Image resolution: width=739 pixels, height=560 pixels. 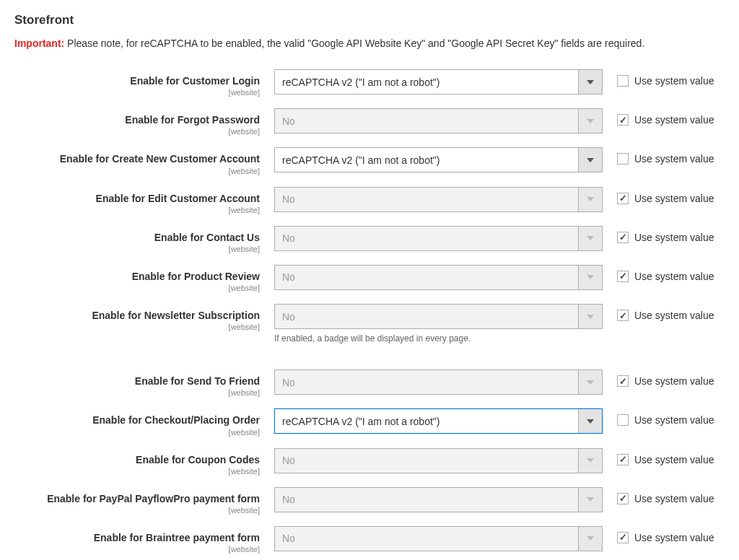 I want to click on forgot-password-select: No, so click(x=439, y=121).